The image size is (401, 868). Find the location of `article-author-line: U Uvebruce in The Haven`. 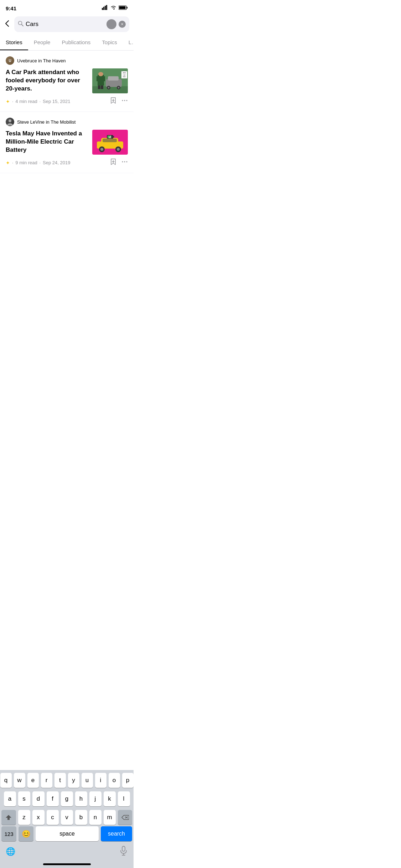

article-author-line: U Uvebruce in The Haven is located at coordinates (67, 61).